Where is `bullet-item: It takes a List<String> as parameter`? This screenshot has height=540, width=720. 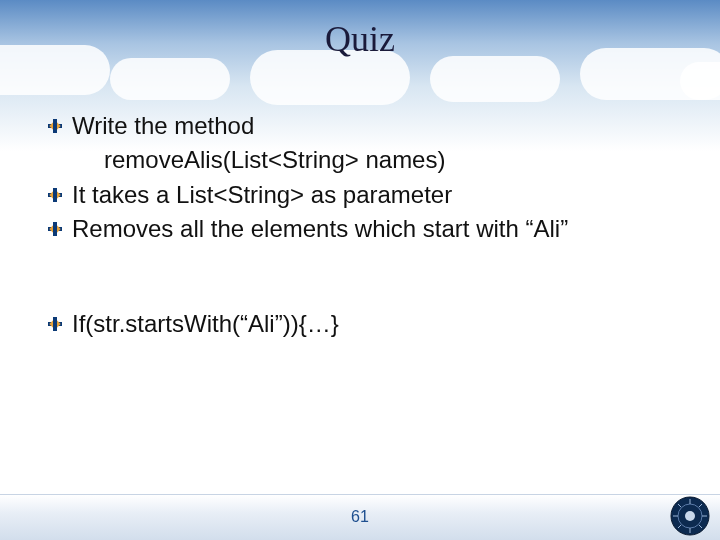
bullet-item: It takes a List<String> as parameter is located at coordinates (364, 195).